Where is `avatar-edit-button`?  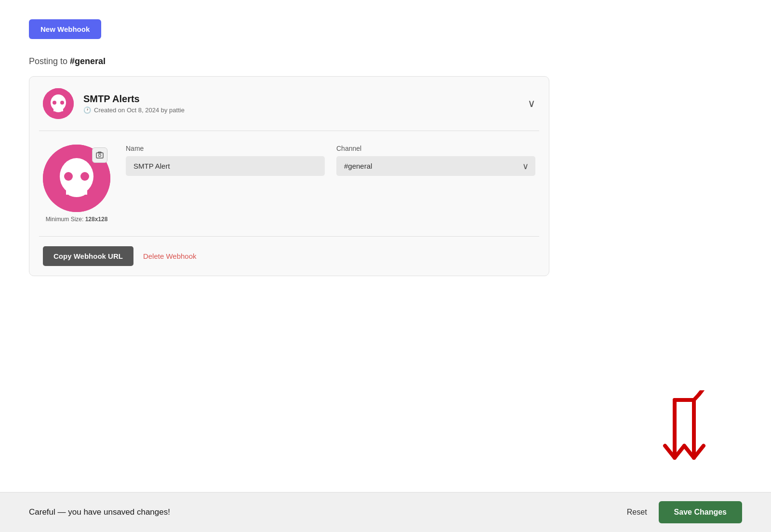
avatar-edit-button is located at coordinates (100, 155).